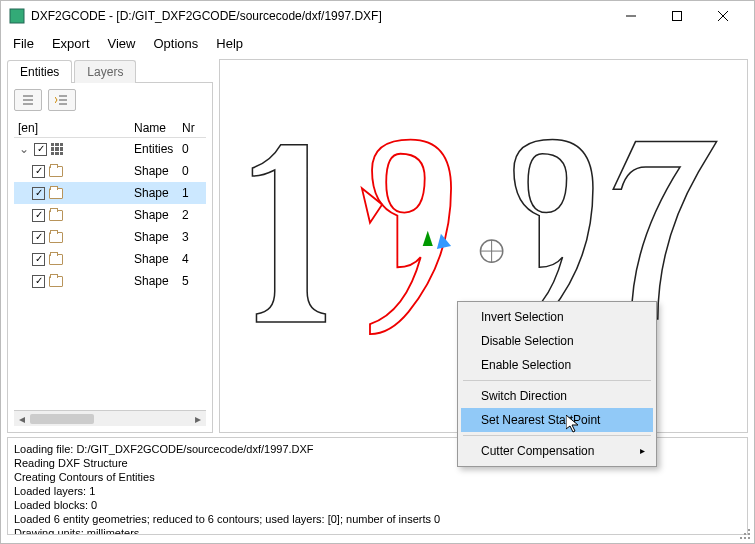 Image resolution: width=755 pixels, height=544 pixels. What do you see at coordinates (378, 491) in the screenshot?
I see `log-line: Loaded layers: 1` at bounding box center [378, 491].